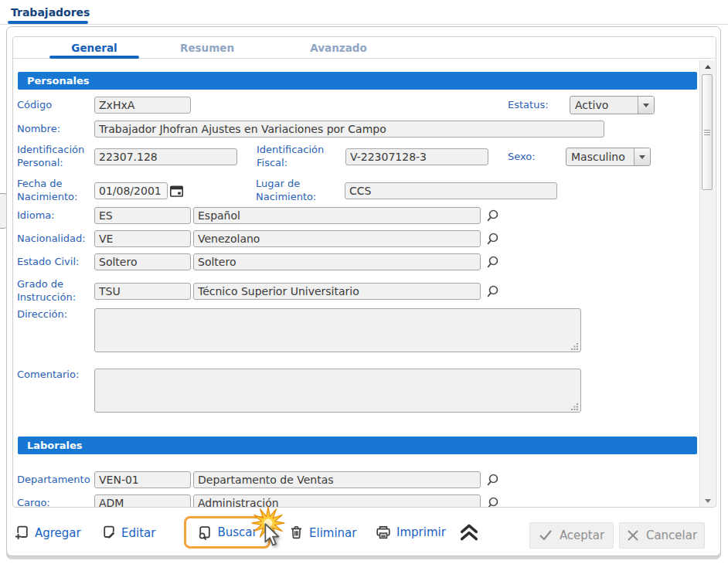 Image resolution: width=728 pixels, height=564 pixels. What do you see at coordinates (451, 191) in the screenshot?
I see `lugar-nacimiento-field: CCS` at bounding box center [451, 191].